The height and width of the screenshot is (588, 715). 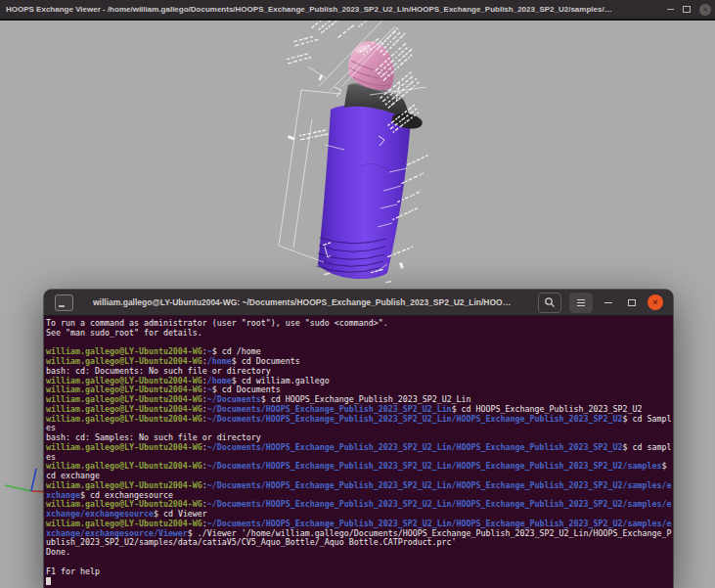 What do you see at coordinates (303, 302) in the screenshot?
I see `terminal-title: william.gallego@LY-Ubuntu2004-WG: ~/Docu…` at bounding box center [303, 302].